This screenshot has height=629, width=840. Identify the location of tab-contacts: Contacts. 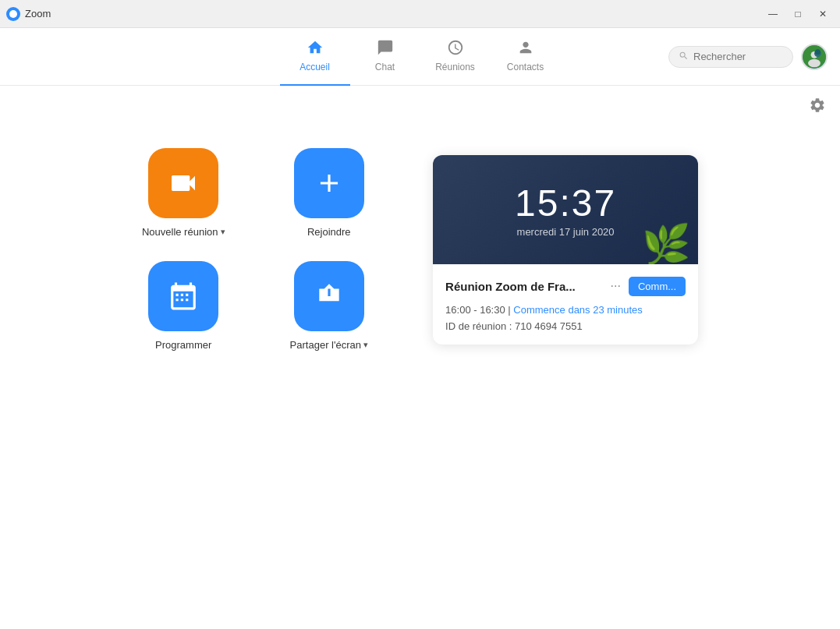
(526, 57).